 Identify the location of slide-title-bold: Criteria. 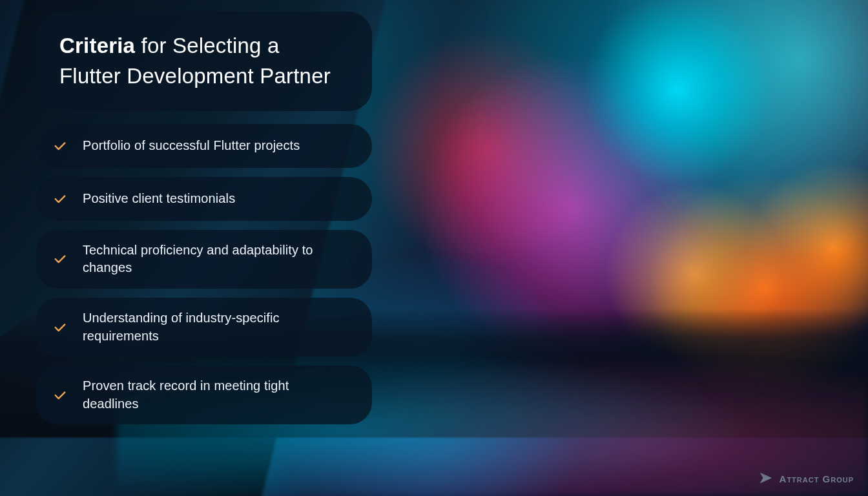
(97, 45).